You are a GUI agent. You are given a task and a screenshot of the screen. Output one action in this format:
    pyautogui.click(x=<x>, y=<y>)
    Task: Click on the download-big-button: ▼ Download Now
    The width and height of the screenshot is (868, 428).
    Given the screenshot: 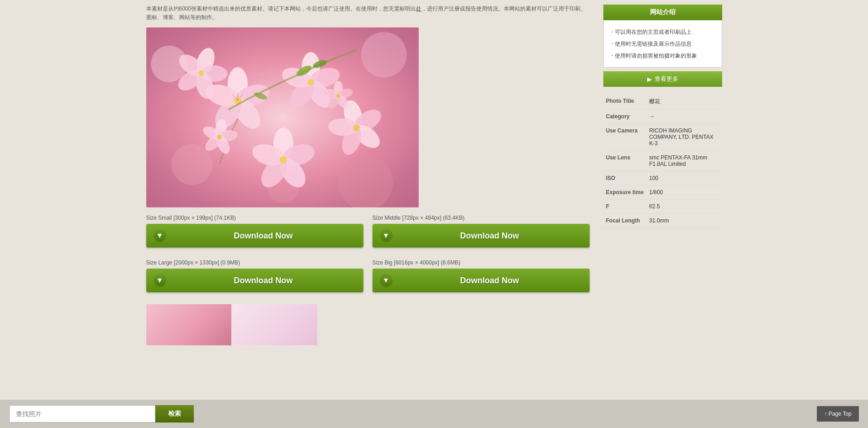 What is the action you would take?
    pyautogui.click(x=481, y=280)
    